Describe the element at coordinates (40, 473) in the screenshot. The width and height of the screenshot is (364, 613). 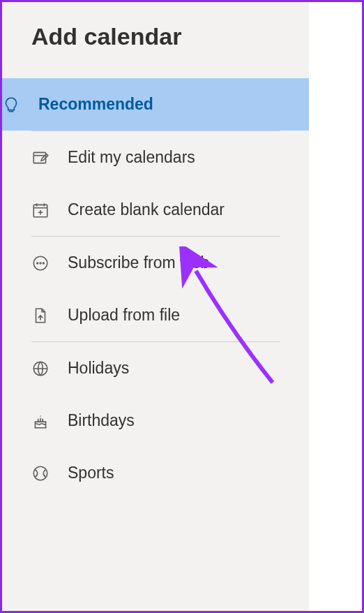
I see `sports-icon` at that location.